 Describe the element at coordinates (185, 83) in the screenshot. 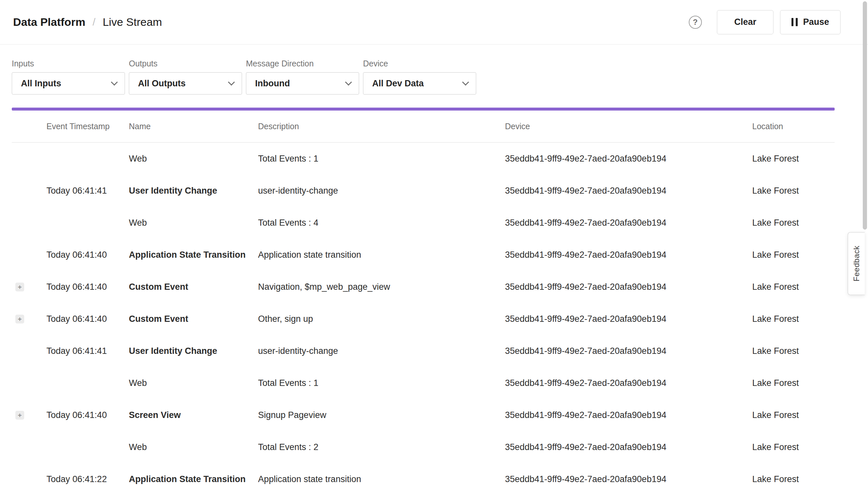

I see `outputs-select: All Outputs` at that location.